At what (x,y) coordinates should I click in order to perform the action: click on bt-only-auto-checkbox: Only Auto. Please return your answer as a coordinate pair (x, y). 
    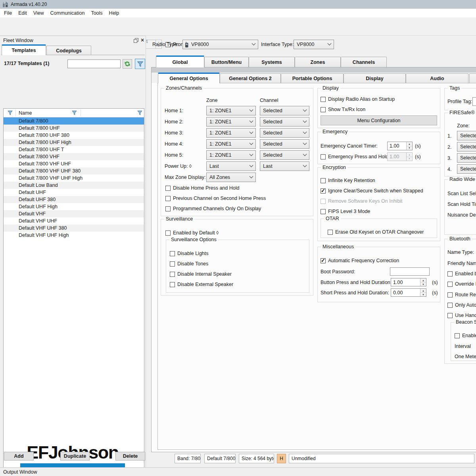
    Looking at the image, I should click on (462, 305).